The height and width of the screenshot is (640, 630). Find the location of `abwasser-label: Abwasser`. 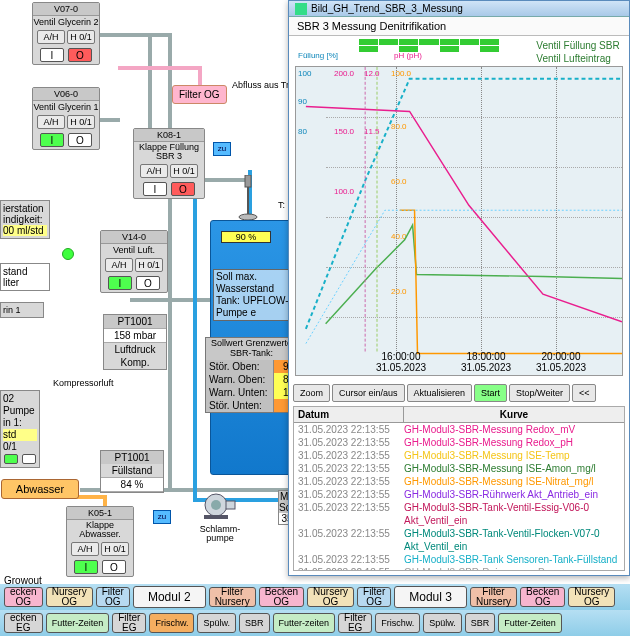

abwasser-label: Abwasser is located at coordinates (40, 489).